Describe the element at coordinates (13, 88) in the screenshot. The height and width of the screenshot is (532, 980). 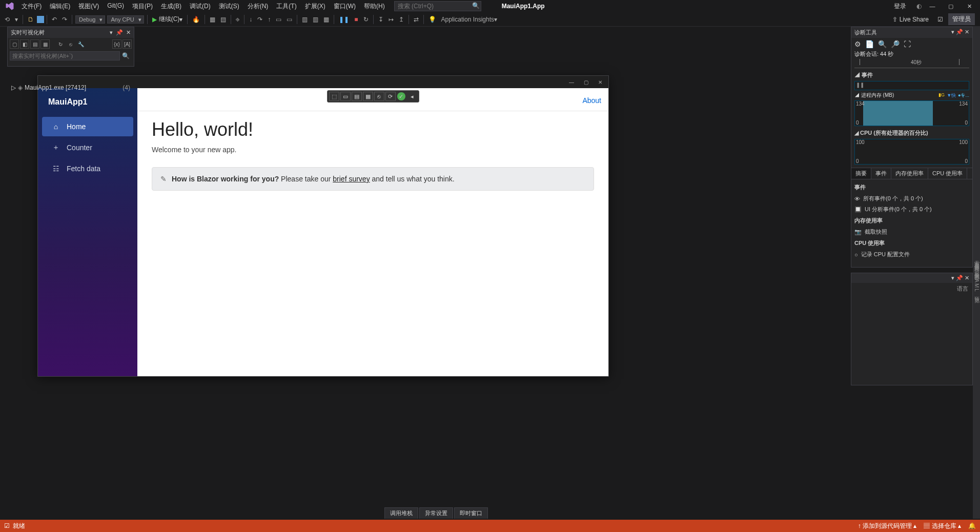
I see `expand-icon: ▷` at that location.